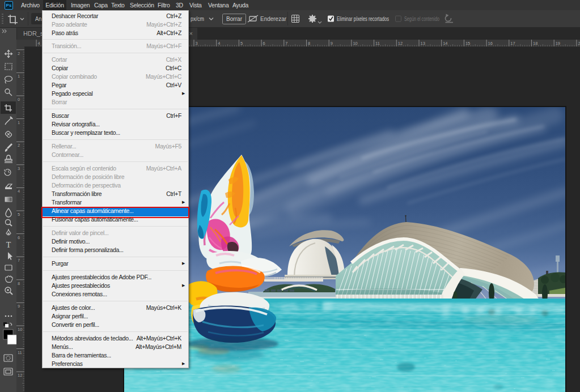 Image resolution: width=580 pixels, height=392 pixels. What do you see at coordinates (423, 43) in the screenshot?
I see `svg-text: 13` at bounding box center [423, 43].